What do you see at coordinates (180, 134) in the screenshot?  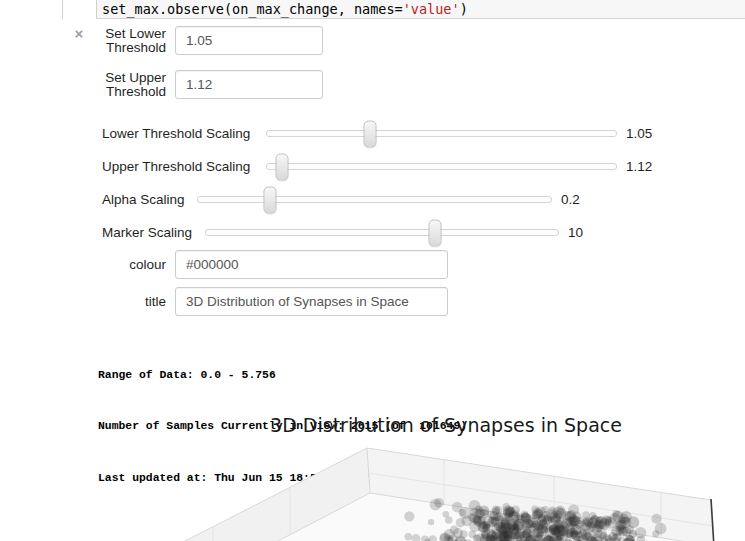 I see `lower-threshold-scaling-label: Lower Threshold Scaling` at bounding box center [180, 134].